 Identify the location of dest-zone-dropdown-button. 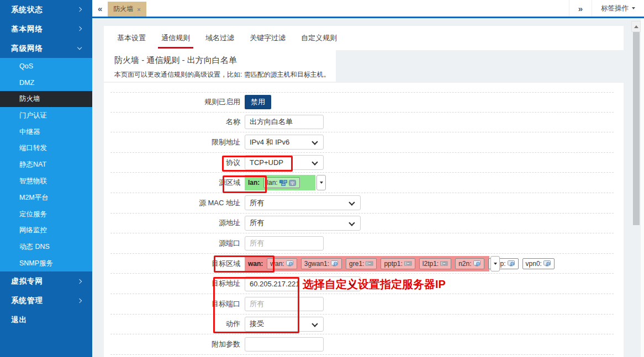
(495, 264).